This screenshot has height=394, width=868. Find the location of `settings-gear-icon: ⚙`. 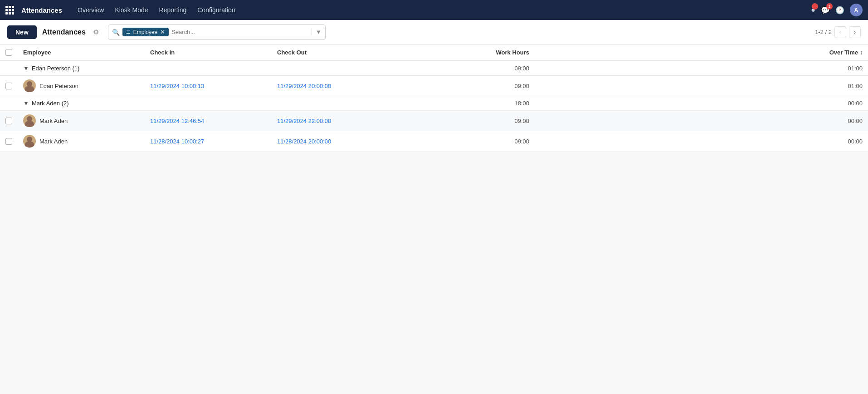

settings-gear-icon: ⚙ is located at coordinates (96, 32).